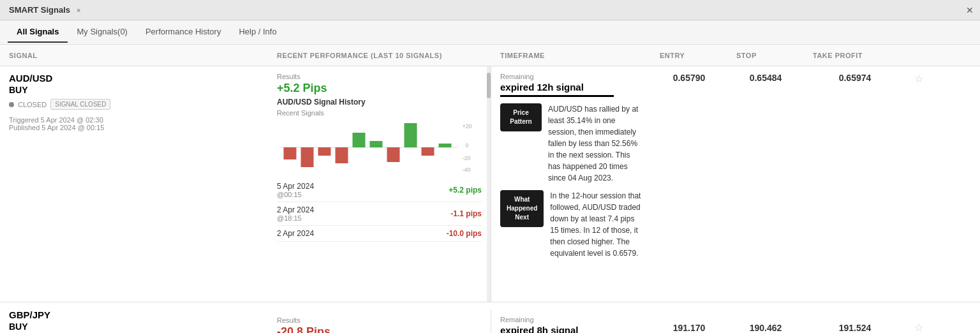  What do you see at coordinates (970, 10) in the screenshot?
I see `app-close-button: ✕` at bounding box center [970, 10].